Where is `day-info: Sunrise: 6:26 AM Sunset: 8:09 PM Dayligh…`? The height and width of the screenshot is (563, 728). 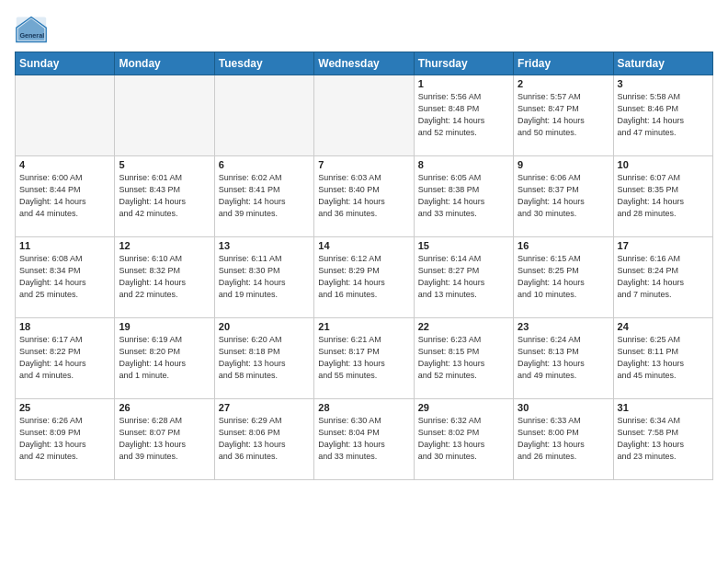 day-info: Sunrise: 6:26 AM Sunset: 8:09 PM Dayligh… is located at coordinates (64, 439).